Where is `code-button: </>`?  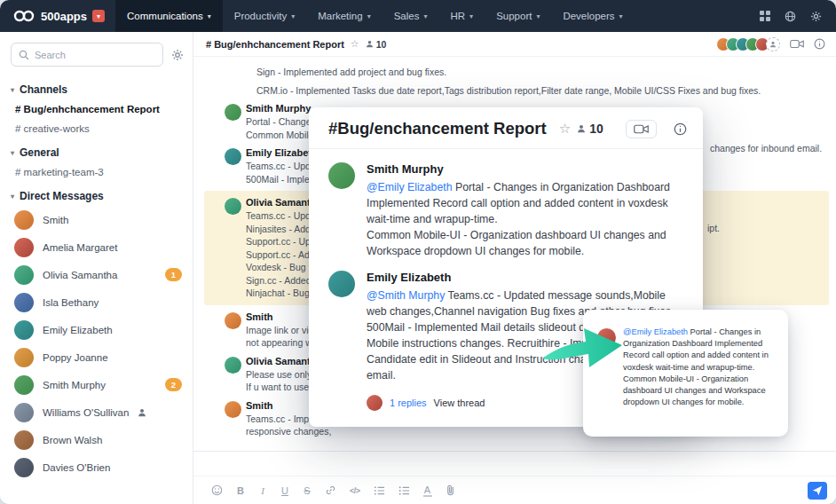
code-button: </> is located at coordinates (355, 491).